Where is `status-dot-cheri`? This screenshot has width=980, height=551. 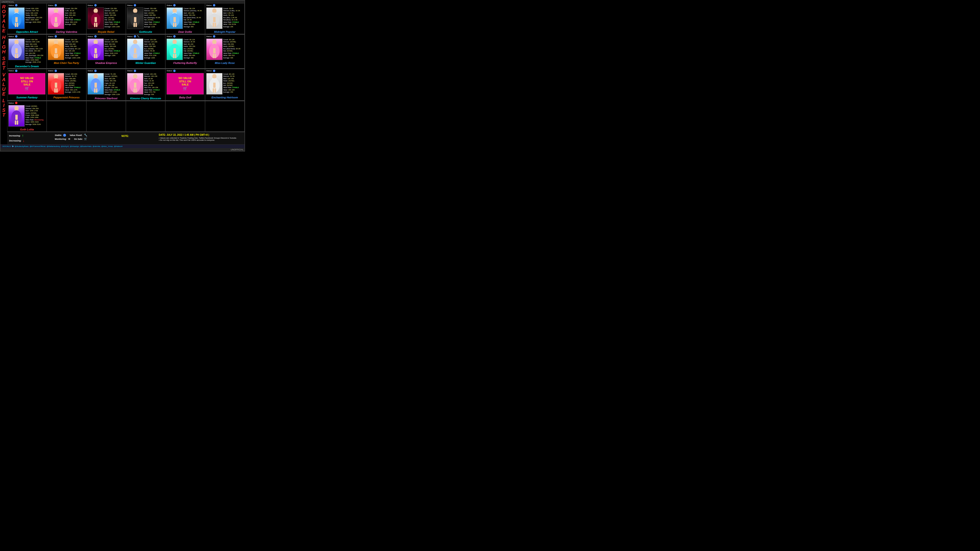 status-dot-cheri is located at coordinates (56, 37).